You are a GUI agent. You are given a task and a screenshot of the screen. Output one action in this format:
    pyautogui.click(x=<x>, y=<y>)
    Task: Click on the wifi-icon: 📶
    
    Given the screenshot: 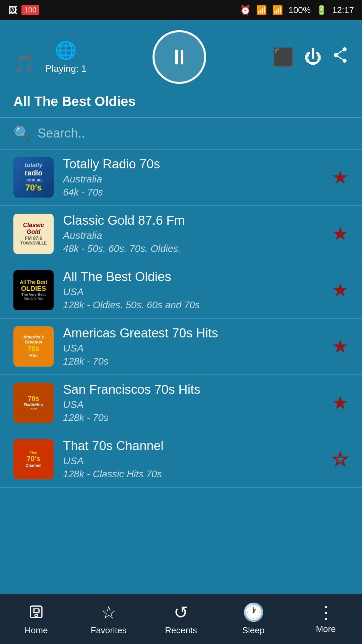 What is the action you would take?
    pyautogui.click(x=261, y=10)
    